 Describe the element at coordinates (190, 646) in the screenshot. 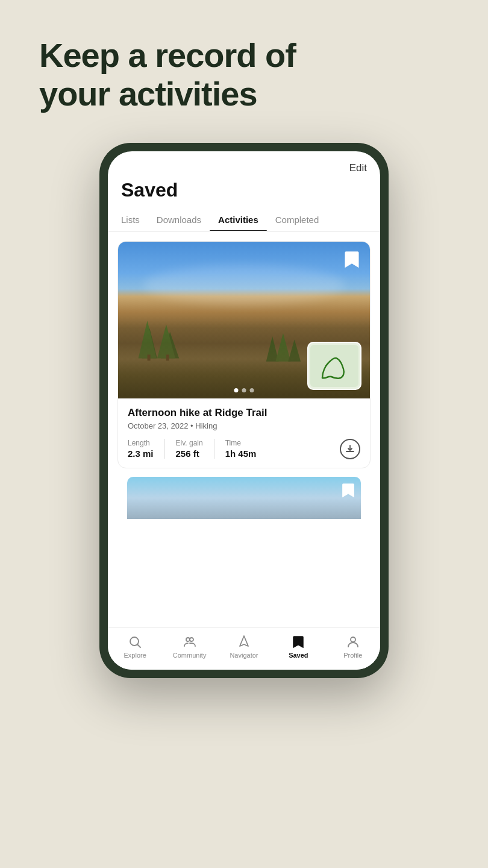

I see `nav-community: Community` at that location.